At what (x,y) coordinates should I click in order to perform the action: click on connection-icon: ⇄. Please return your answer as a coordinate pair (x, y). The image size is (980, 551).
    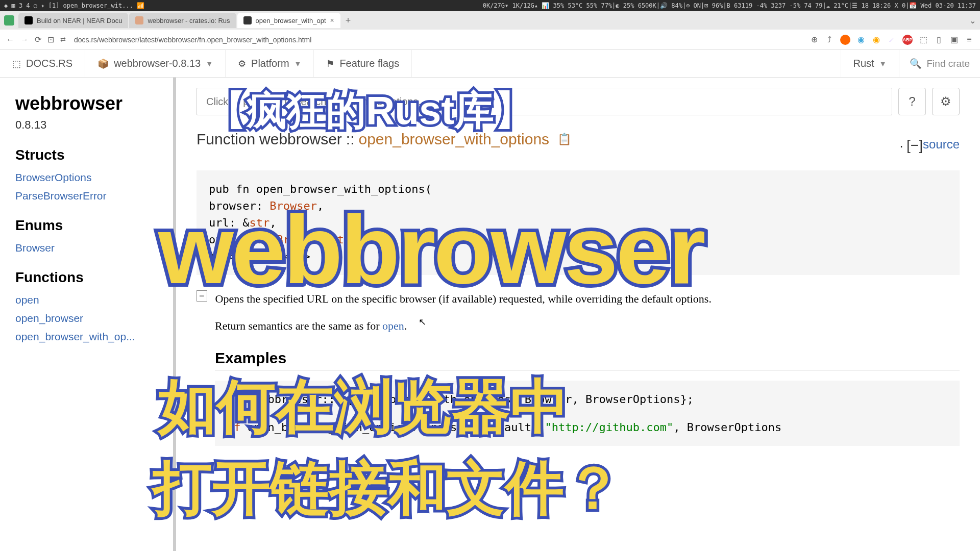
    Looking at the image, I should click on (63, 40).